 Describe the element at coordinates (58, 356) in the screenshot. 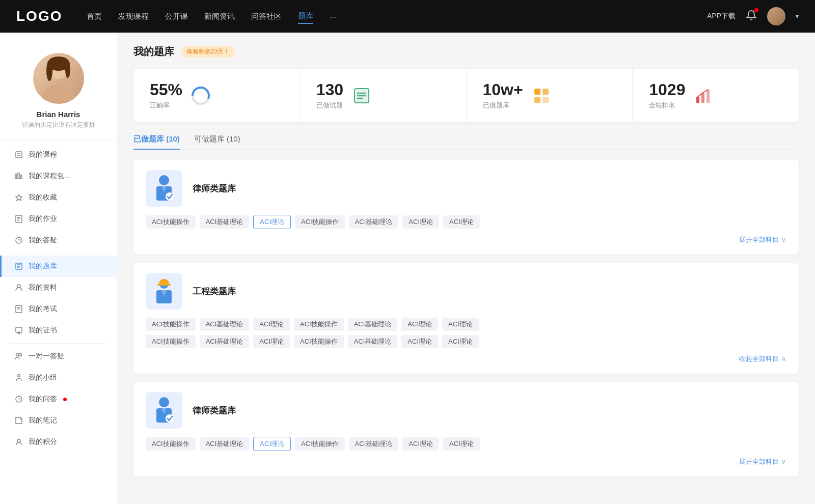

I see `sidebar-item-one-on-one: 一对一答疑` at that location.